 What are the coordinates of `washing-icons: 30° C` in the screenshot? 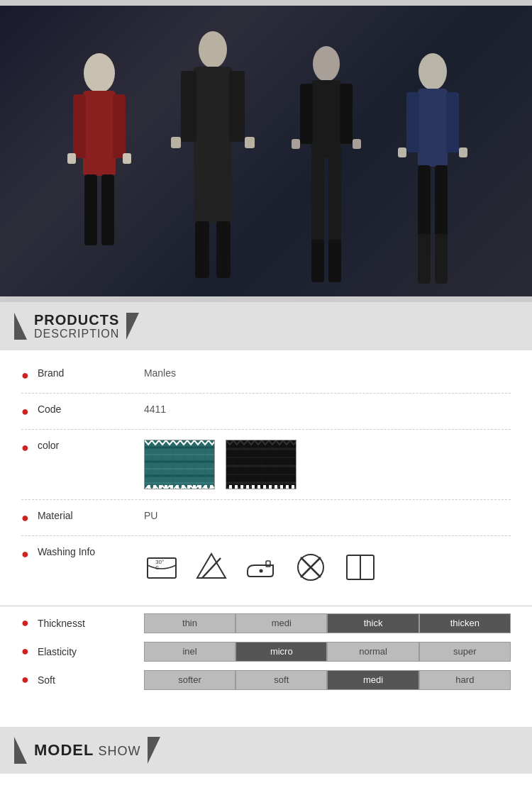 It's located at (328, 567).